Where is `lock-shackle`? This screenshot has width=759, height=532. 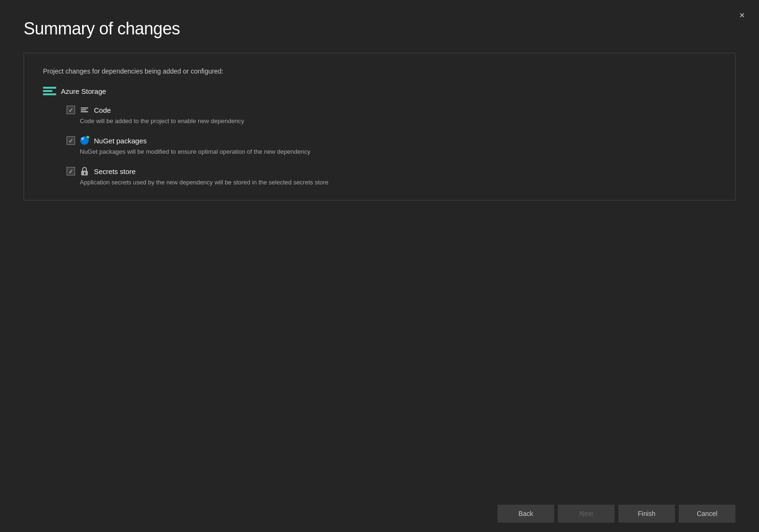 lock-shackle is located at coordinates (84, 169).